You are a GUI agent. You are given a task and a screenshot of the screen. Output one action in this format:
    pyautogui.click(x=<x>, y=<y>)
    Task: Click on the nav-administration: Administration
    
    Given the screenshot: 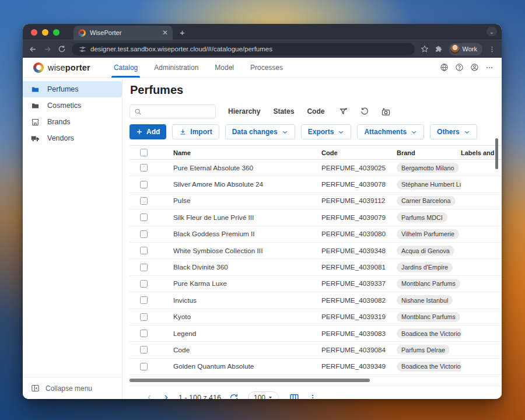 What is the action you would take?
    pyautogui.click(x=176, y=68)
    